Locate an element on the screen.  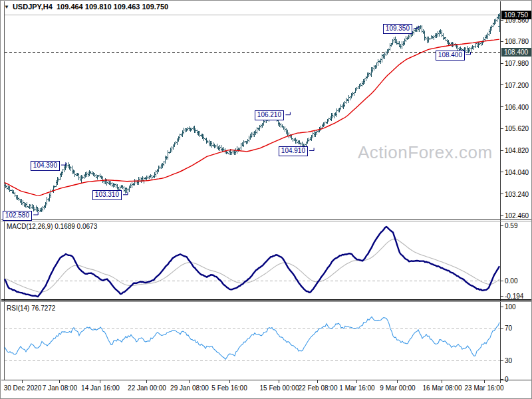
y-axis-label: 104.820 is located at coordinates (517, 150).